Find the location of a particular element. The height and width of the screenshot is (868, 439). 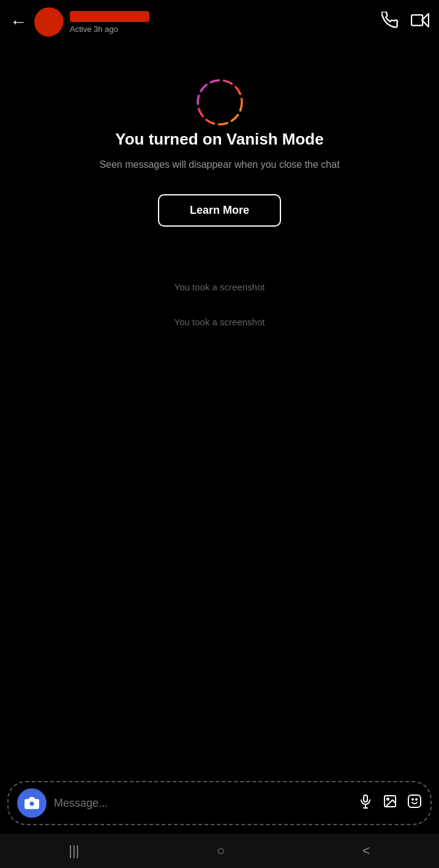

input-inner is located at coordinates (219, 803).